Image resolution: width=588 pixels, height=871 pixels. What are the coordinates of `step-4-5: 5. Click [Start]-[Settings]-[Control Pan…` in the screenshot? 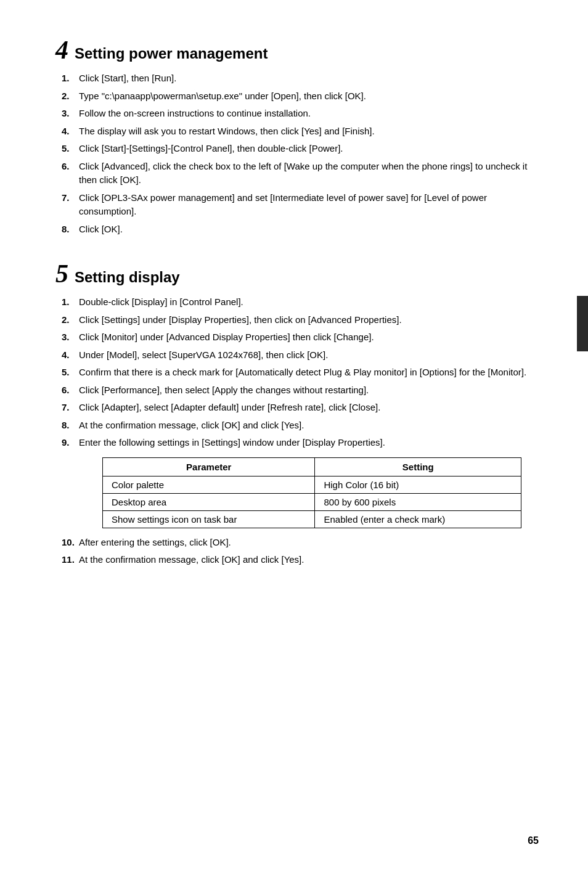 It's located at (300, 149).